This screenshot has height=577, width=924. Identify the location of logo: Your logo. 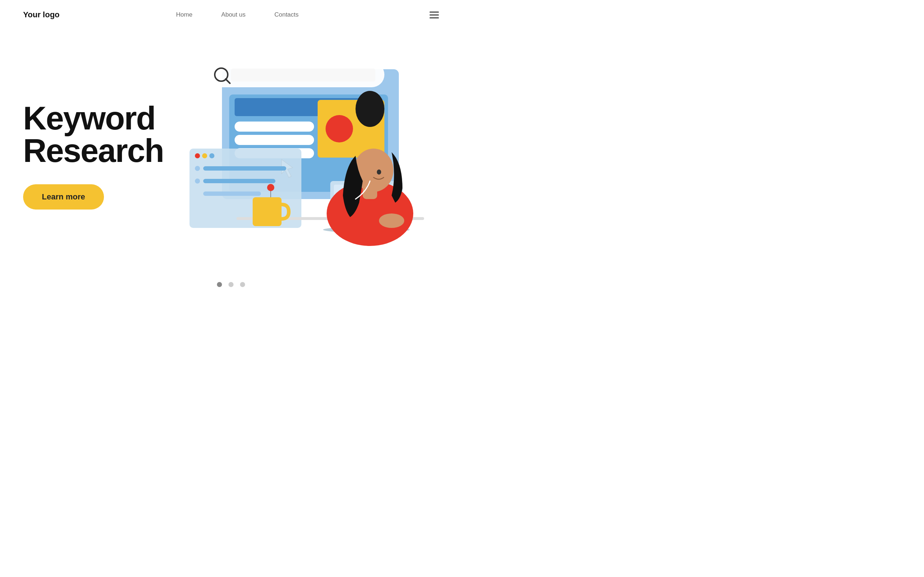
(41, 15).